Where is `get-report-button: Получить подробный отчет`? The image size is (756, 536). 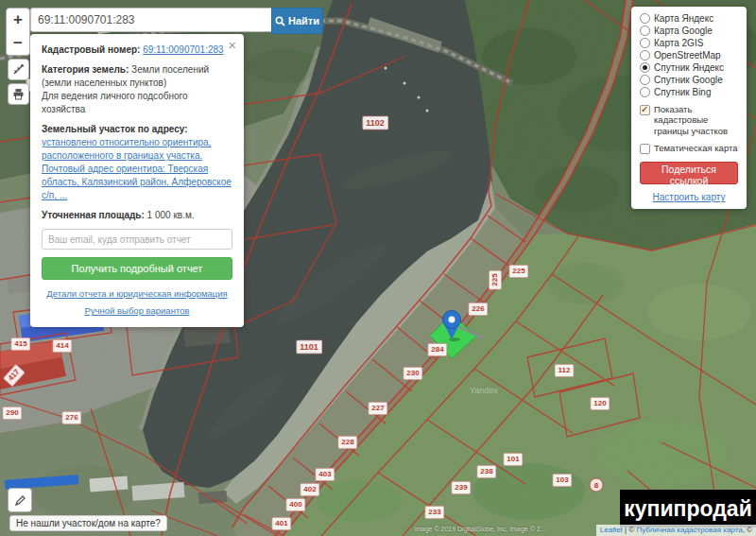
get-report-button: Получить подробный отчет is located at coordinates (137, 268).